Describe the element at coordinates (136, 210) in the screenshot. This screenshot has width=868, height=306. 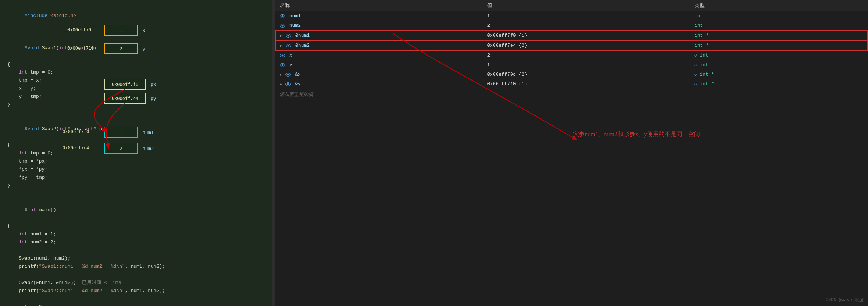
I see `code-line-main-sig: ⊟int main()` at that location.